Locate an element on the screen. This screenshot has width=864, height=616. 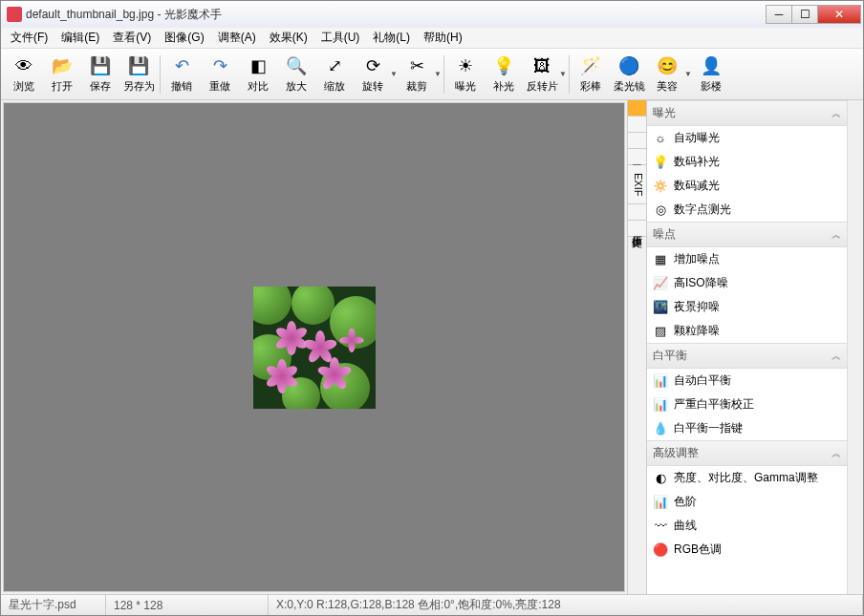
close-button: ✕ is located at coordinates (839, 14).